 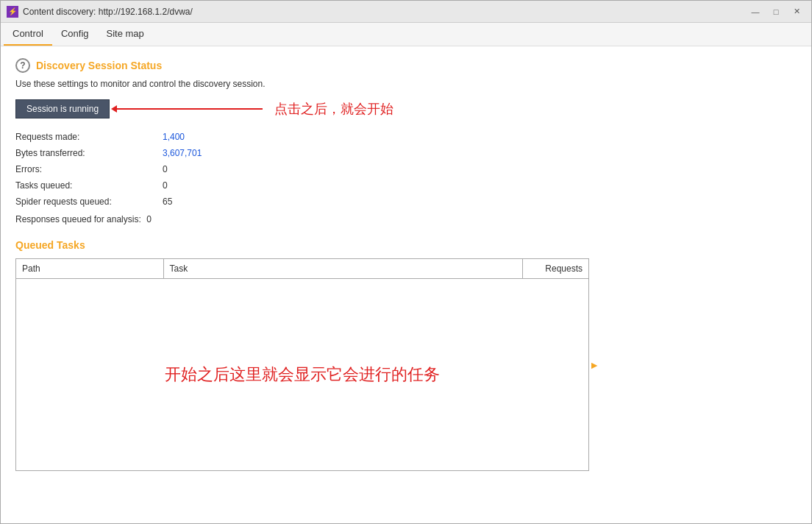 What do you see at coordinates (776, 12) in the screenshot?
I see `maximize-button: □` at bounding box center [776, 12].